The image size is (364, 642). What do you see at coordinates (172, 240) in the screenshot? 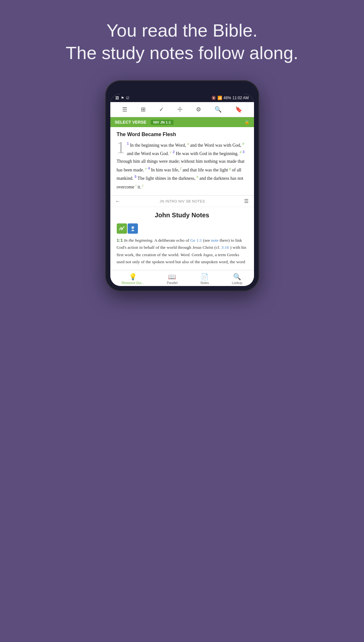
I see `note-body-start: A deliberate echo of` at bounding box center [172, 240].